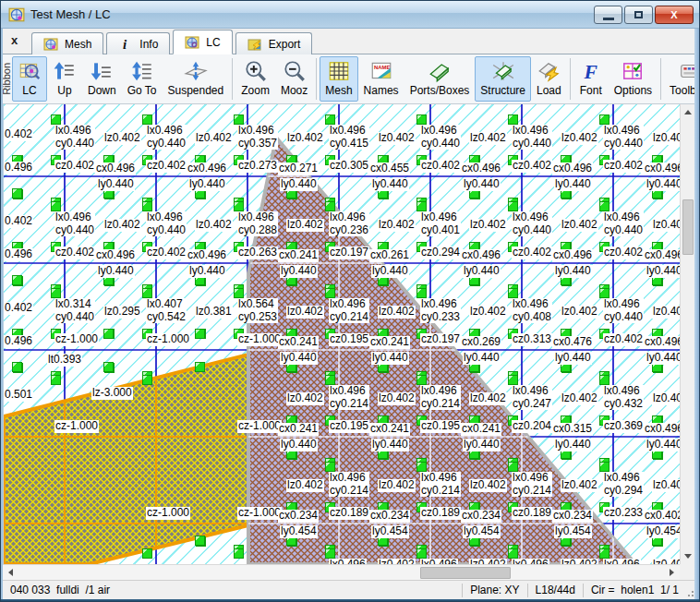  What do you see at coordinates (440, 79) in the screenshot?
I see `button-ports-boxes: Ports/Boxes` at bounding box center [440, 79].